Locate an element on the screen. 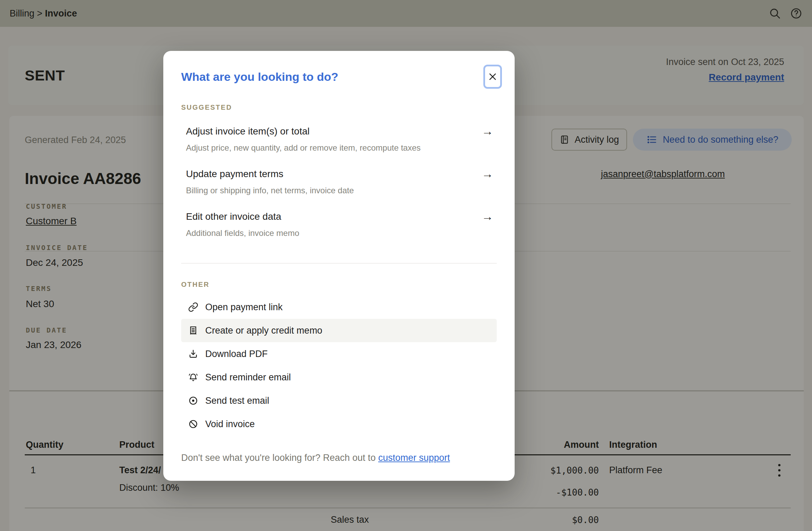 This screenshot has height=531, width=812. menu-item-download-pdf: Download PDF is located at coordinates (339, 354).